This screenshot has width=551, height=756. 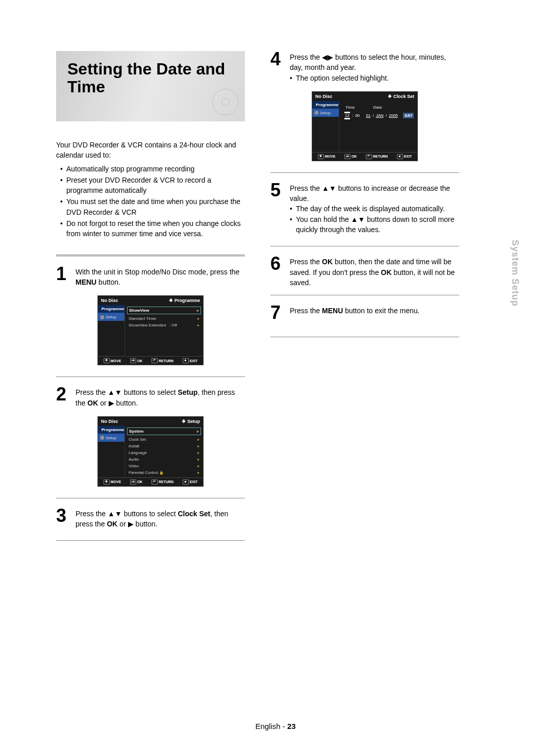 I want to click on step-body: Press the MENU button to exit the menu., so click(x=374, y=313).